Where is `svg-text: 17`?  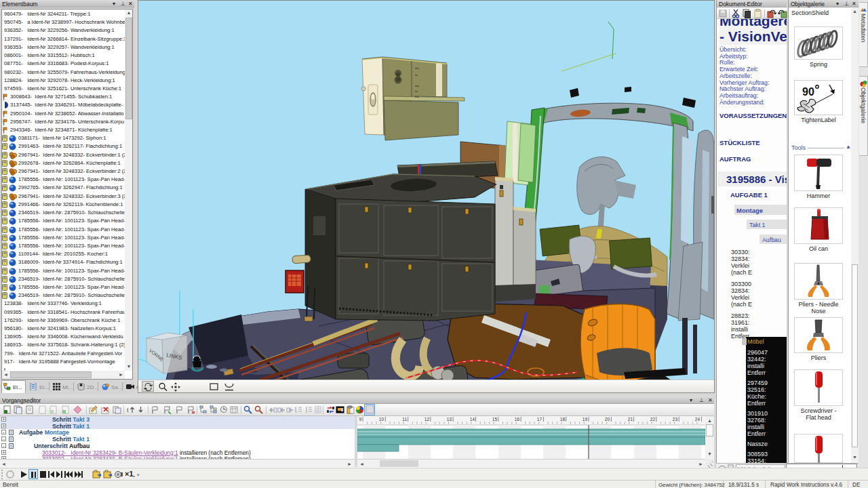 svg-text: 17 is located at coordinates (540, 419).